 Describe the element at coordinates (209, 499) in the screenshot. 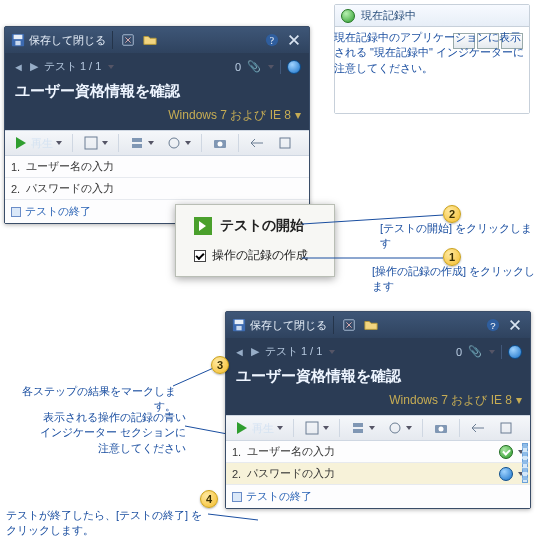

I see `callout-bubble-4: 4` at that location.